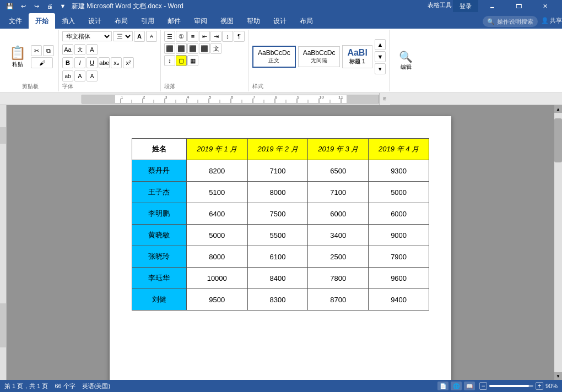  Describe the element at coordinates (92, 76) in the screenshot. I see `font-shading-btn: A` at that location.